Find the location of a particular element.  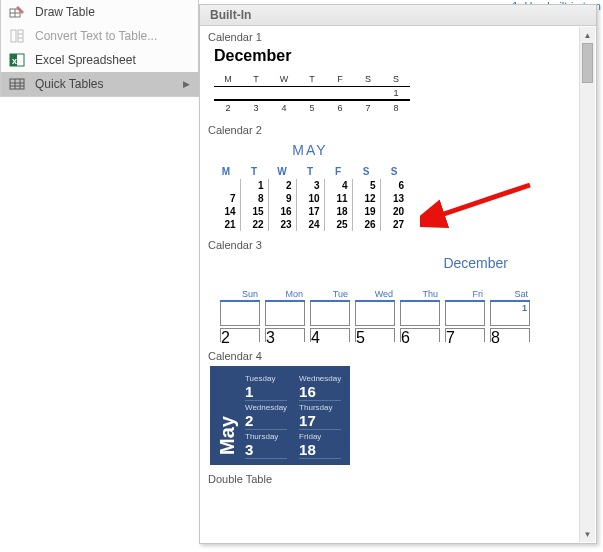

cal2-cell: 27 is located at coordinates (394, 224).